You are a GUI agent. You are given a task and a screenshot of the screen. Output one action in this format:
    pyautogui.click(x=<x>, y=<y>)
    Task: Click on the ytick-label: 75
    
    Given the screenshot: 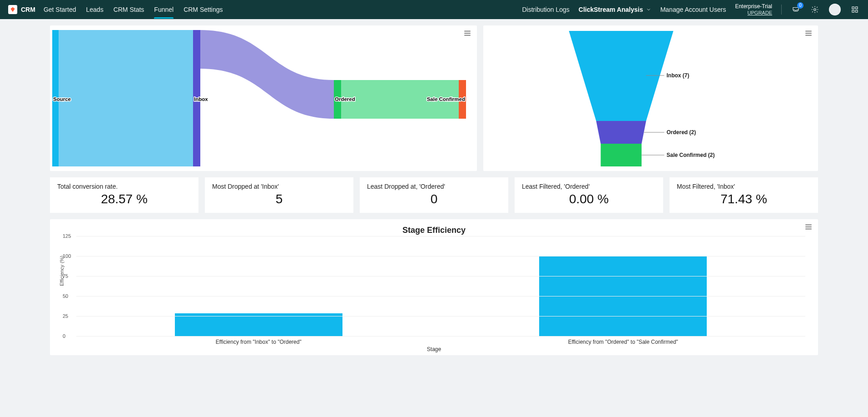 What is the action you would take?
    pyautogui.click(x=65, y=276)
    